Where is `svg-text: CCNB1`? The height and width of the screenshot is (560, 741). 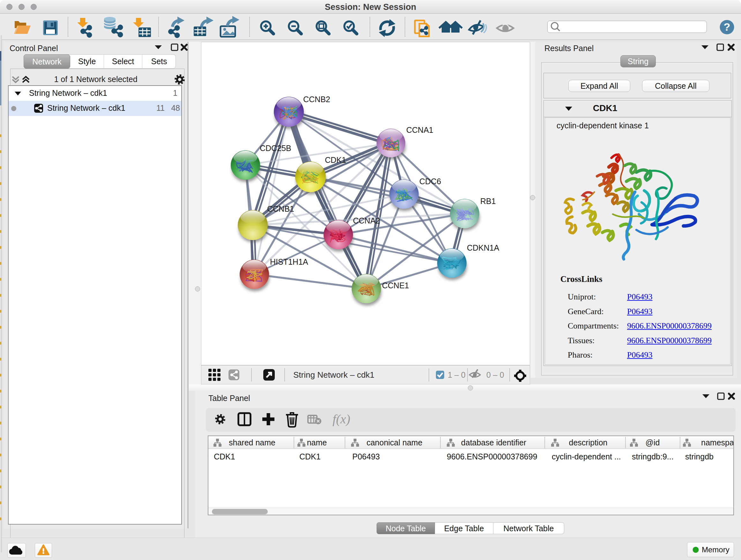
svg-text: CCNB1 is located at coordinates (281, 209).